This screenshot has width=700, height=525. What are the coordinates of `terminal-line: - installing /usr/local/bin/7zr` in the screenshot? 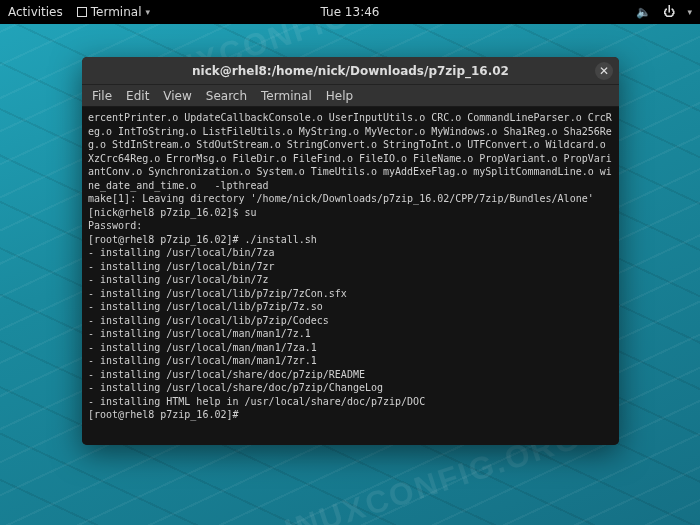 It's located at (350, 267).